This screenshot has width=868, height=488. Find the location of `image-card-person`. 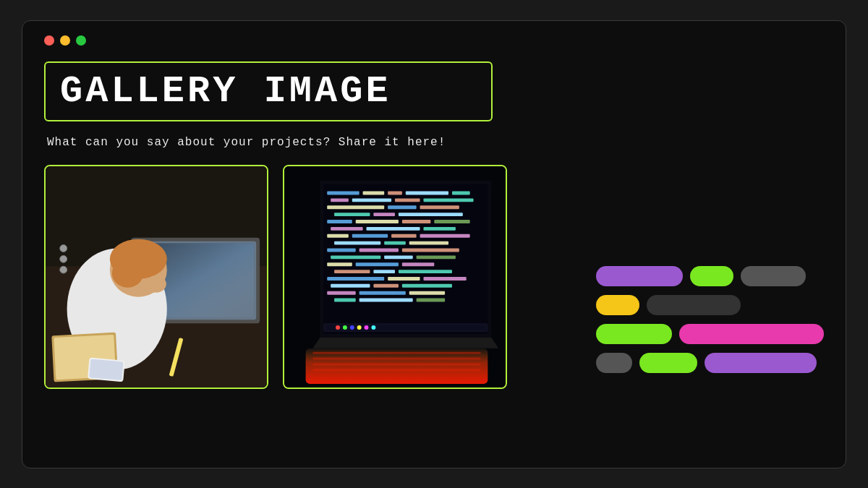

image-card-person is located at coordinates (156, 277).